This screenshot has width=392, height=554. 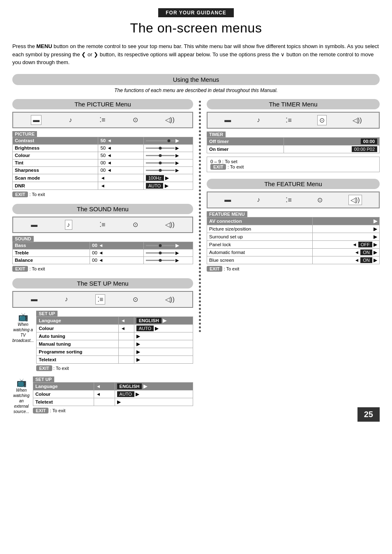 I want to click on settings-icon-s: ⁚≡, so click(x=102, y=224).